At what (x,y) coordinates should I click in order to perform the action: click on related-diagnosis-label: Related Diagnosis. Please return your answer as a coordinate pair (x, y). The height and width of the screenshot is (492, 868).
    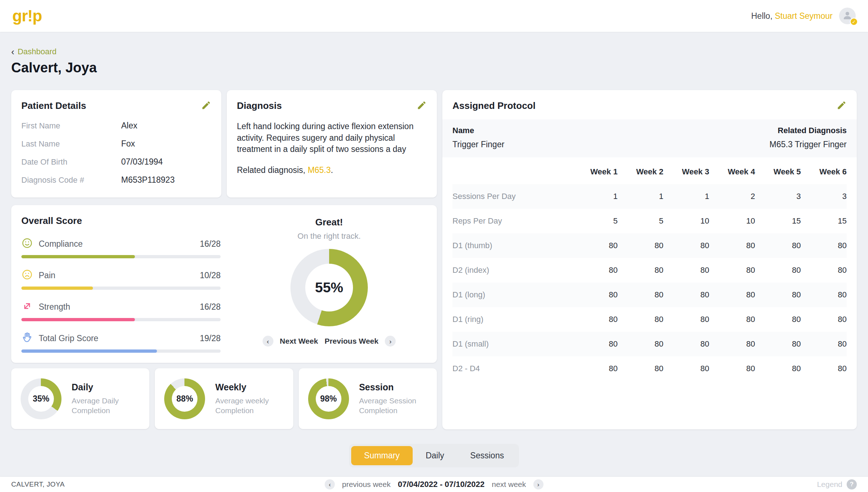
    Looking at the image, I should click on (812, 131).